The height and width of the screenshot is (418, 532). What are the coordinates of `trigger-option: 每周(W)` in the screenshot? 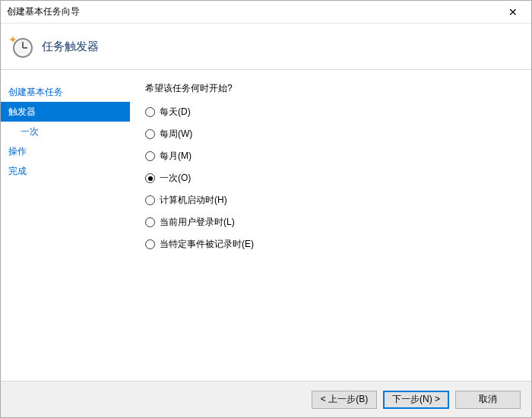 It's located at (334, 134).